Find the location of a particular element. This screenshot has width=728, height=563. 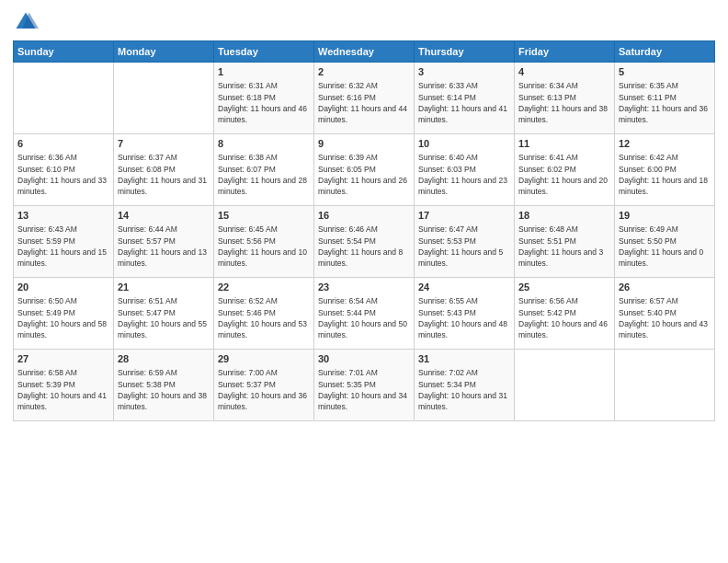

day-info: Sunrise: 6:56 AM Sunset: 5:42 PM Dayligh… is located at coordinates (564, 318).